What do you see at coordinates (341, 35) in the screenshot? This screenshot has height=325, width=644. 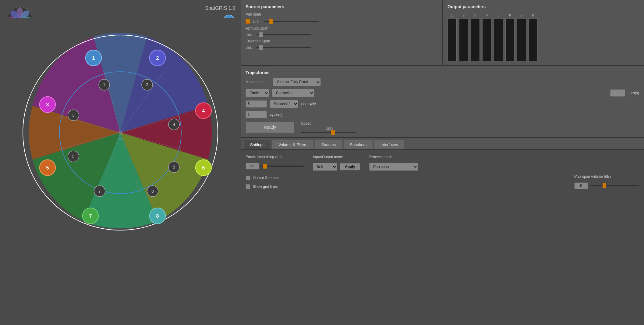 I see `azimuth-control-row: Link` at bounding box center [341, 35].